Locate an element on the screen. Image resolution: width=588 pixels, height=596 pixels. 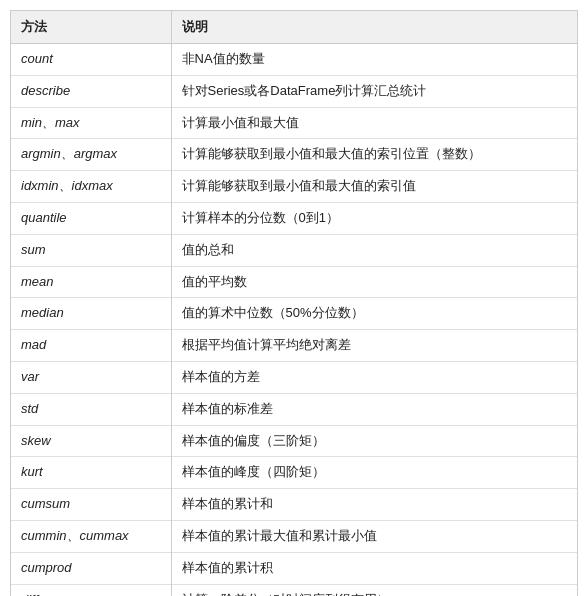
method-cell: cummin、cummax is located at coordinates (91, 536).